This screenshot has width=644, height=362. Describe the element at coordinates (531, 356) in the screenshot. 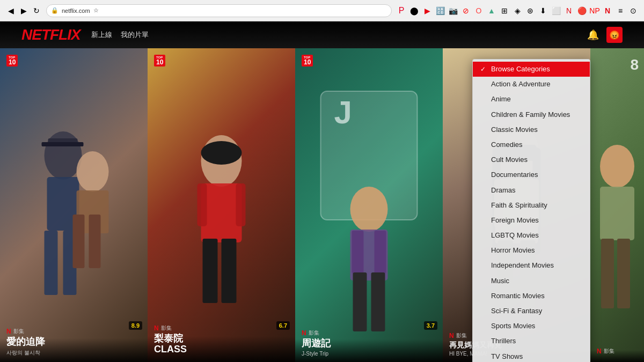

I see `dropdown-item-tv-shows: TV Shows` at that location.